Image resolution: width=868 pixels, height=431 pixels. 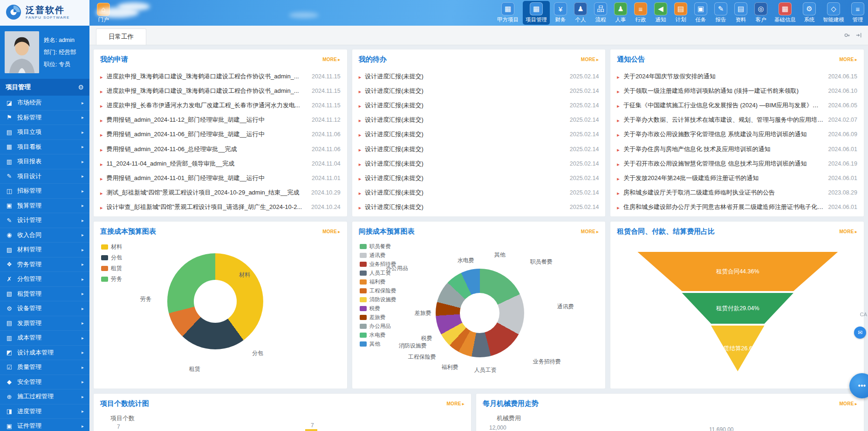 I want to click on legend-item: 职员餐费, so click(x=378, y=246).